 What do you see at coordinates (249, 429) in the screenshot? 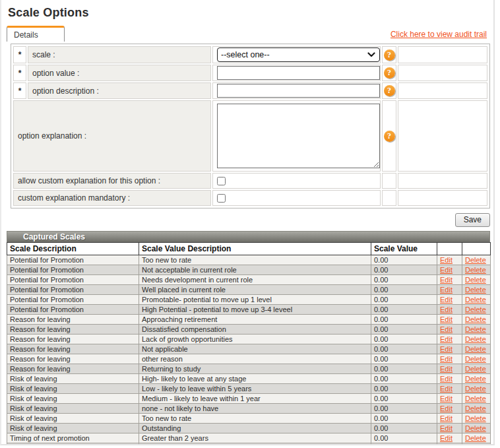
I see `table-row: Risk of leaving Outstanding 0.00 Edit De…` at bounding box center [249, 429].